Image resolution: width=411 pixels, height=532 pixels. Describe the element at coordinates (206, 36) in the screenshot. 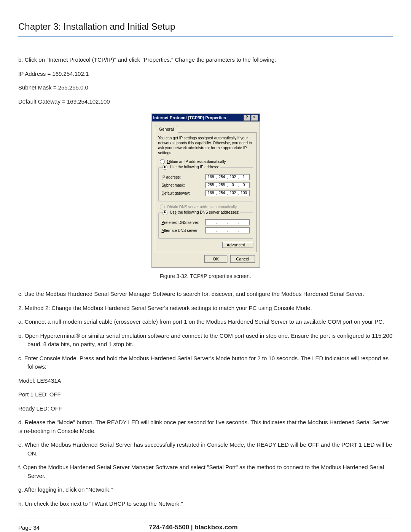

I see `heading-rule` at that location.